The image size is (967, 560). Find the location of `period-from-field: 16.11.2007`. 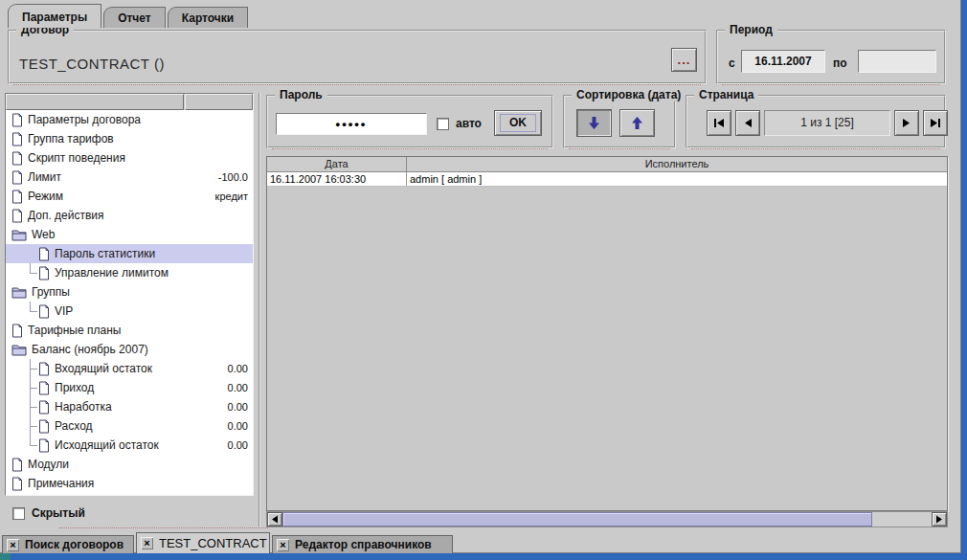

period-from-field: 16.11.2007 is located at coordinates (783, 61).